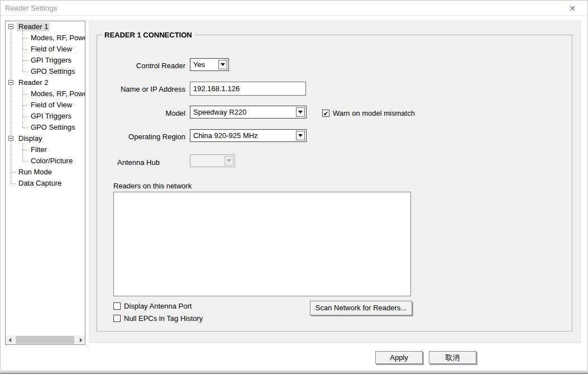 The width and height of the screenshot is (588, 374). Describe the element at coordinates (45, 340) in the screenshot. I see `scrollbar-thumb` at that location.